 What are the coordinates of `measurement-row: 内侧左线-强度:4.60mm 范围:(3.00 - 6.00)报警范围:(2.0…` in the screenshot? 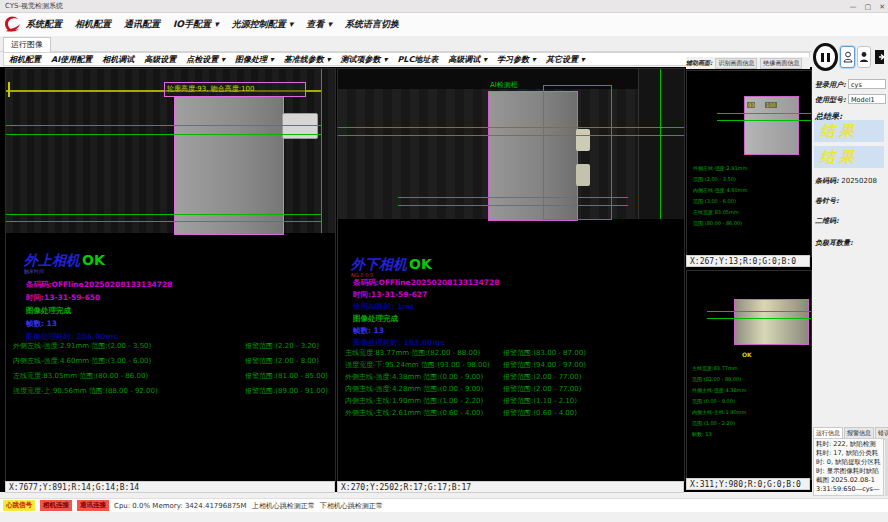 It's located at (173, 364).